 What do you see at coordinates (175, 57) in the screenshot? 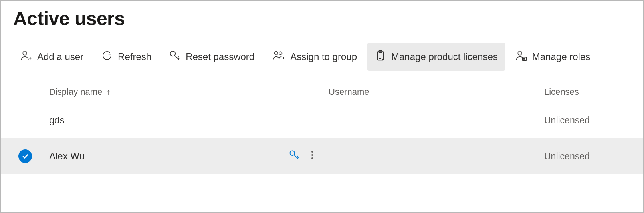
I see `key-icon` at bounding box center [175, 57].